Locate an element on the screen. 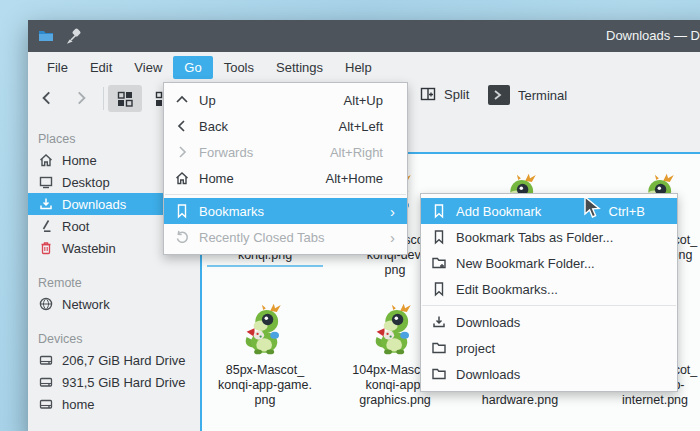  menubar: File Edit View Go Tools Settings Help is located at coordinates (364, 67).